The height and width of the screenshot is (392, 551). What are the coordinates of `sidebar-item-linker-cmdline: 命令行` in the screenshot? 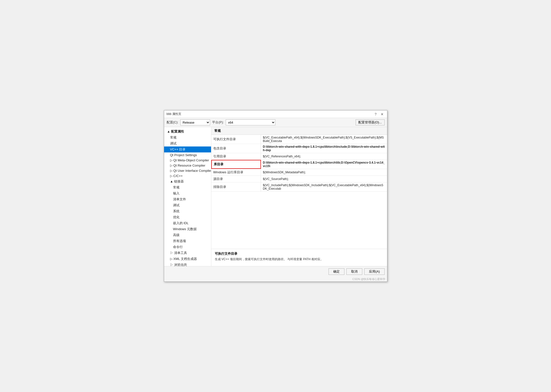 It's located at (188, 247).